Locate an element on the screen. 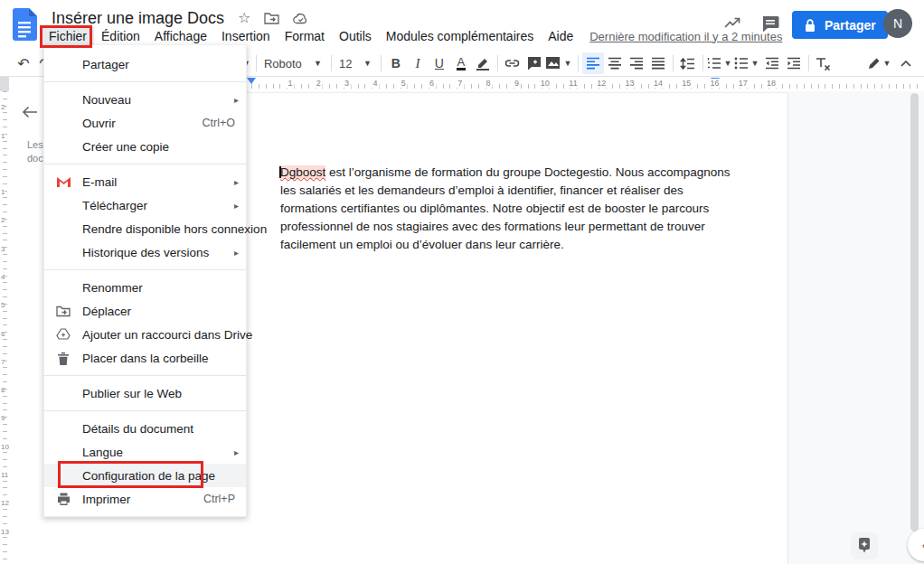 Image resolution: width=924 pixels, height=564 pixels. menu-item-details-du-document: Détails du document is located at coordinates (145, 428).